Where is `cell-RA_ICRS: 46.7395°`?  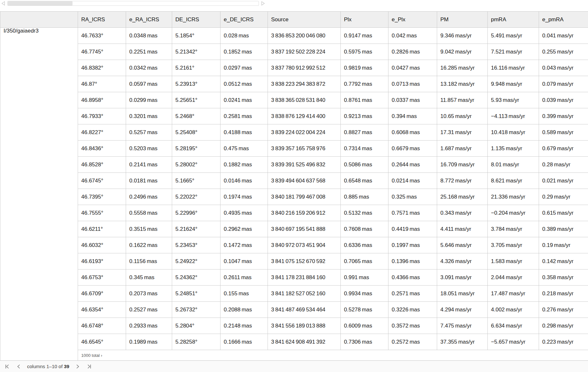 cell-RA_ICRS: 46.7395° is located at coordinates (102, 197).